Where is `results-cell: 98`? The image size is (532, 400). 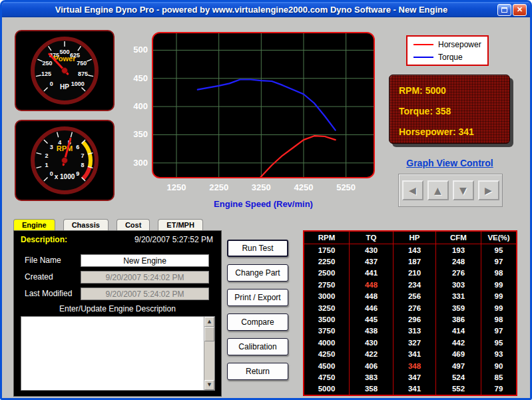 results-cell: 98 is located at coordinates (499, 319).